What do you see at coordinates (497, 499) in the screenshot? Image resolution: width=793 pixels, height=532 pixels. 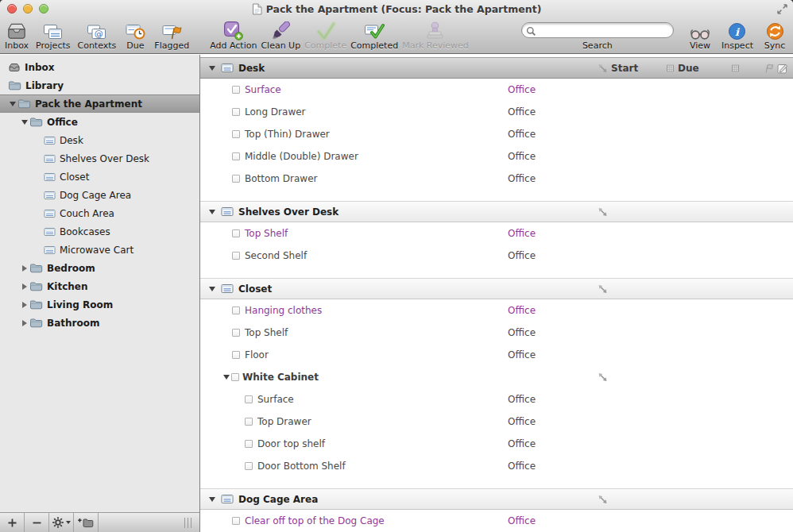 I see `group-header-dog-cage-area: Dog Cage Area` at bounding box center [497, 499].